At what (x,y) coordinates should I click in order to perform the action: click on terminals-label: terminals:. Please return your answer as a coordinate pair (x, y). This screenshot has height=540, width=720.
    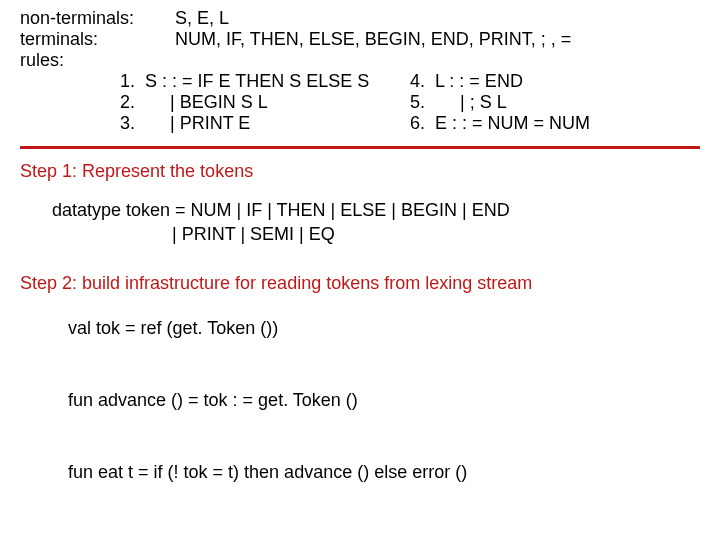
    Looking at the image, I should click on (98, 40).